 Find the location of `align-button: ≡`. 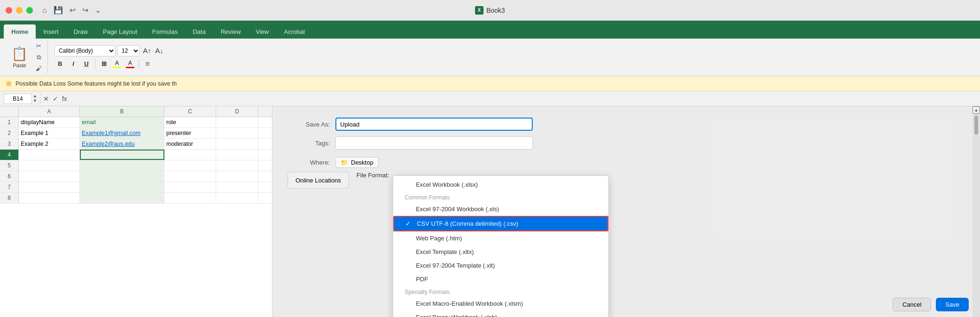

align-button: ≡ is located at coordinates (148, 64).